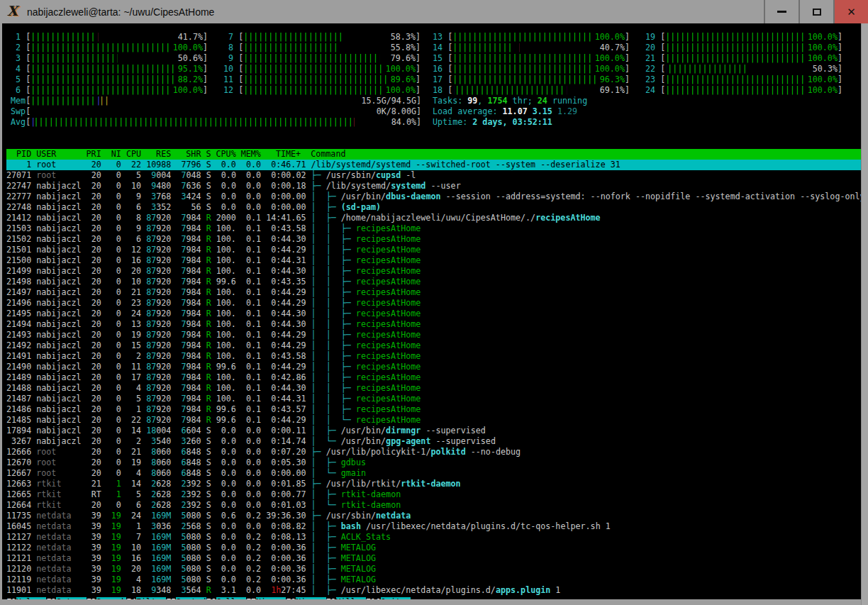 This screenshot has width=868, height=605. What do you see at coordinates (434, 389) in the screenshot?
I see `process-row-21488: 21488 nabijaczl 20 0 4 87920 7984 R 100.…` at bounding box center [434, 389].